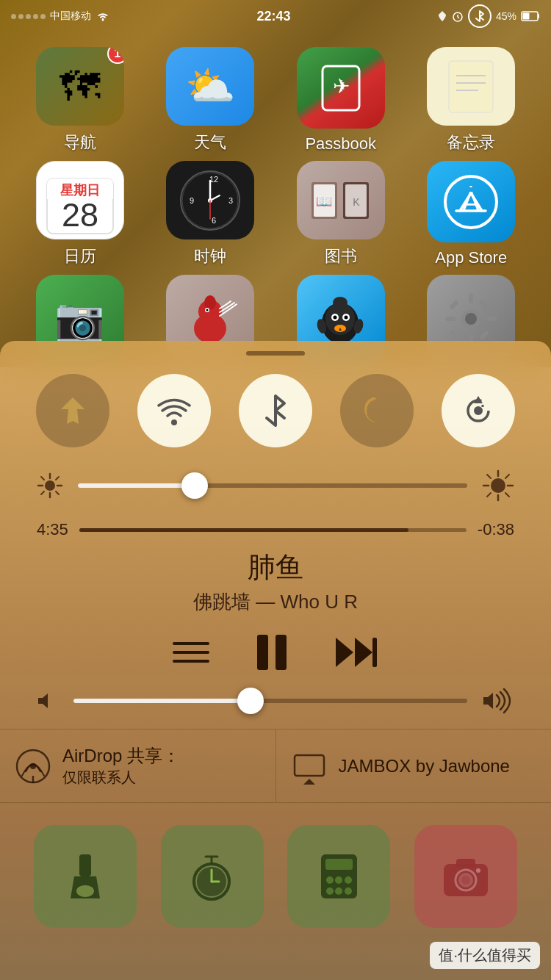 This screenshot has height=980, width=551. Describe the element at coordinates (273, 530) in the screenshot. I see `music-progress-track` at that location.